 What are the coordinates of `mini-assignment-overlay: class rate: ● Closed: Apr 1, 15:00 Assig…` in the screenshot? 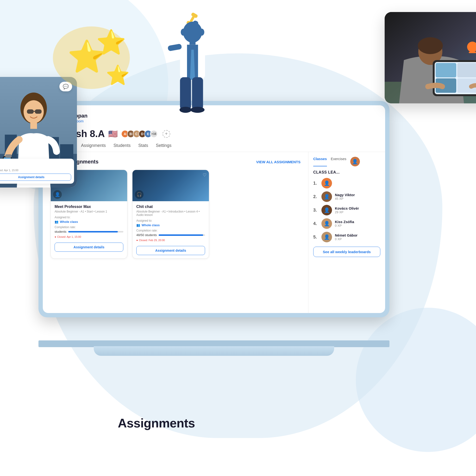 It's located at (37, 171).